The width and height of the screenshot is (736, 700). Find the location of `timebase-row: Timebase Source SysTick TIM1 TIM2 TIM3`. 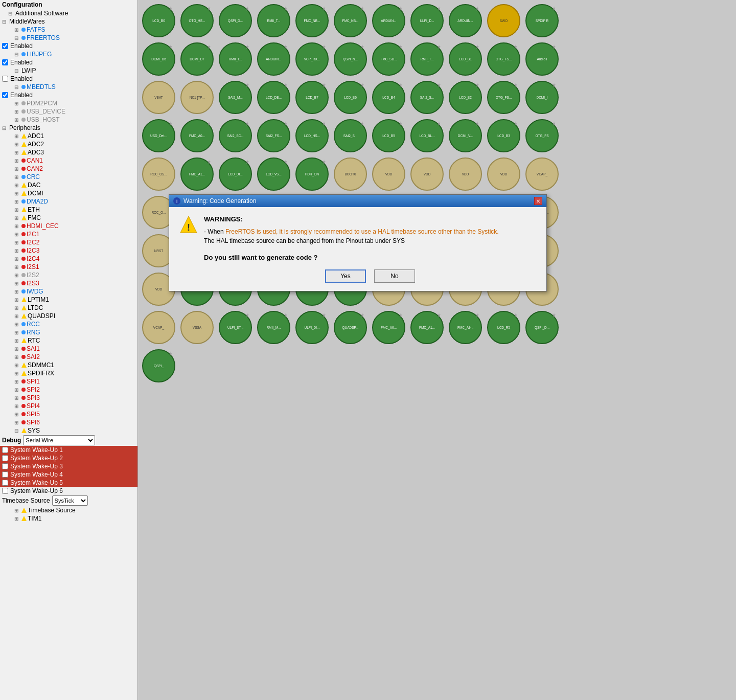

timebase-row: Timebase Source SysTick TIM1 TIM2 TIM3 is located at coordinates (68, 501).